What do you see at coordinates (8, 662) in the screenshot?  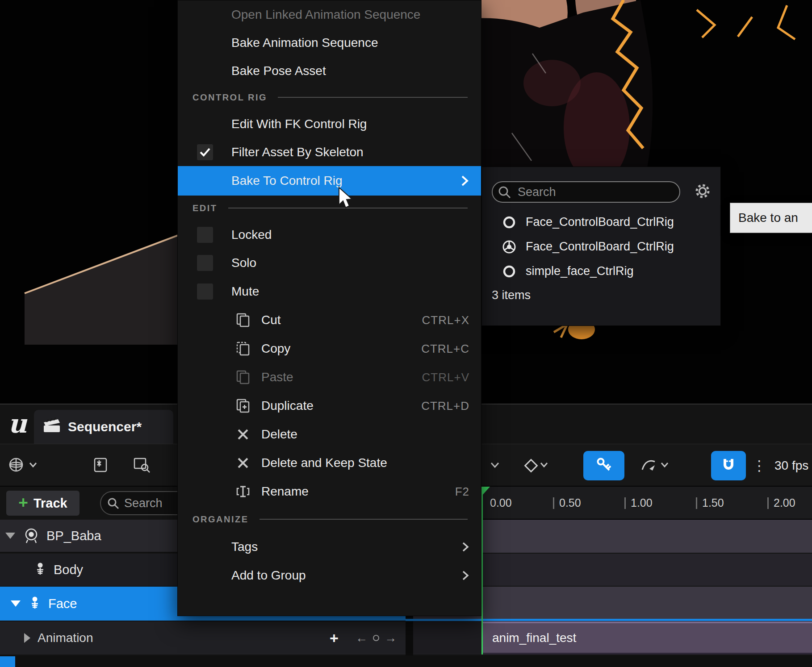 I see `scrollbar-thumb` at bounding box center [8, 662].